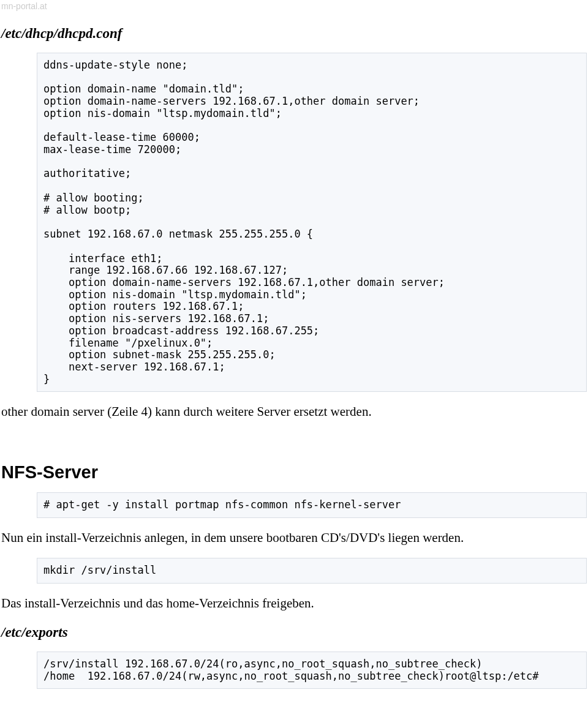 The width and height of the screenshot is (588, 725). I want to click on section-heading-nfs: NFS-Server, so click(294, 473).